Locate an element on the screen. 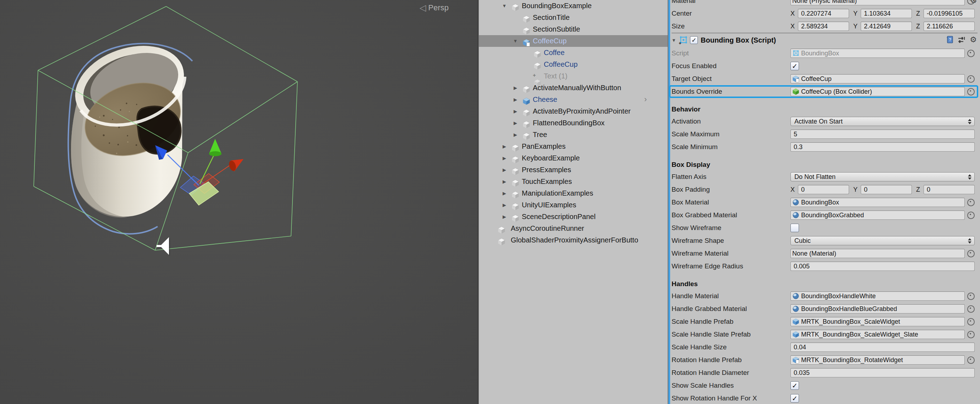 This screenshot has height=404, width=980. hierarchy-item-coffeecup: ▼ CoffeeCup is located at coordinates (573, 41).